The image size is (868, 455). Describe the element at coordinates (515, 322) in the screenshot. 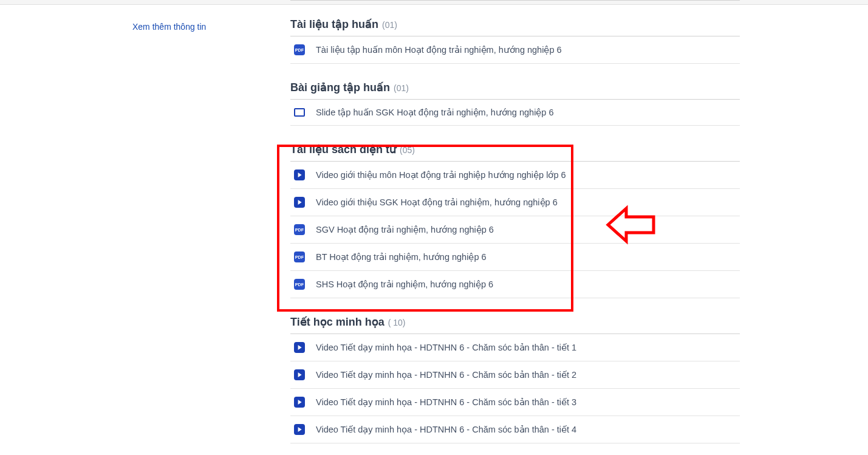

I see `section-header: Tiết học minh họa ( 10)` at that location.